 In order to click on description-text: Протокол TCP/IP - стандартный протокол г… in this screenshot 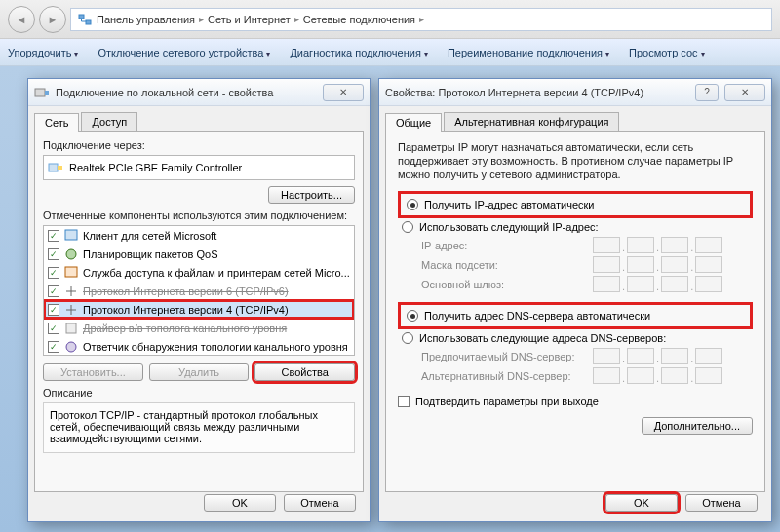, I will do `click(199, 428)`.